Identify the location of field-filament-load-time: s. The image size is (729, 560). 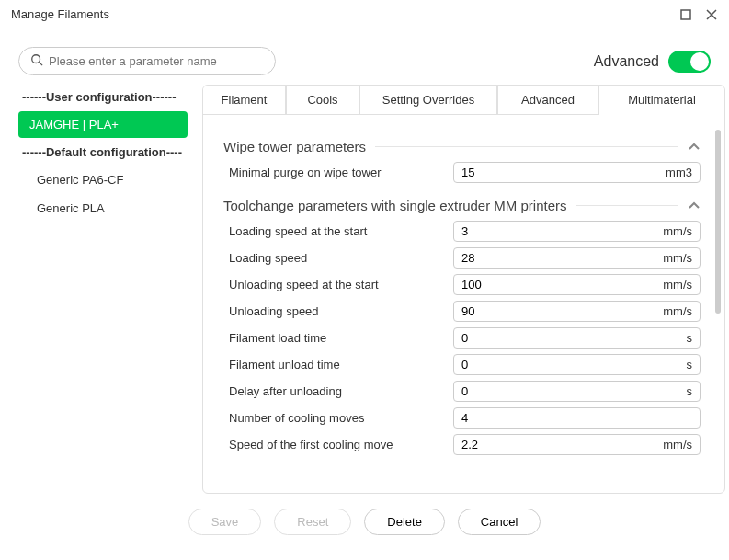
(577, 338).